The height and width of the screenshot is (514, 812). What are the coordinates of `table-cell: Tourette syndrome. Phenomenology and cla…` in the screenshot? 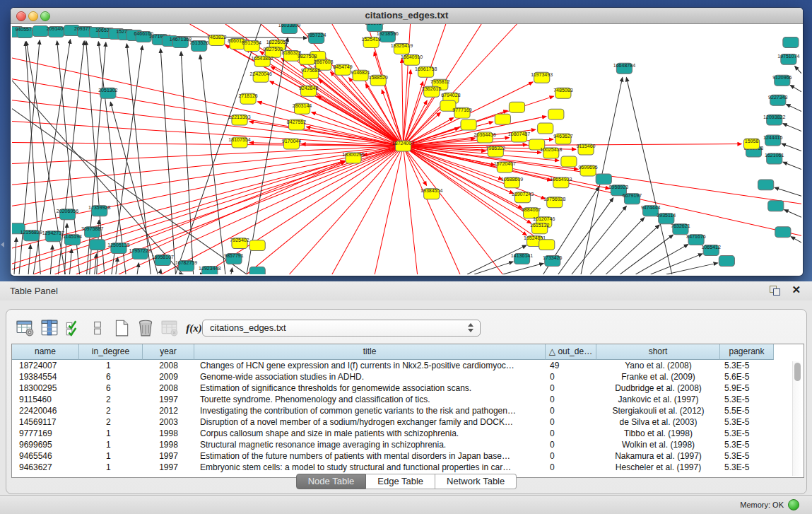 It's located at (370, 399).